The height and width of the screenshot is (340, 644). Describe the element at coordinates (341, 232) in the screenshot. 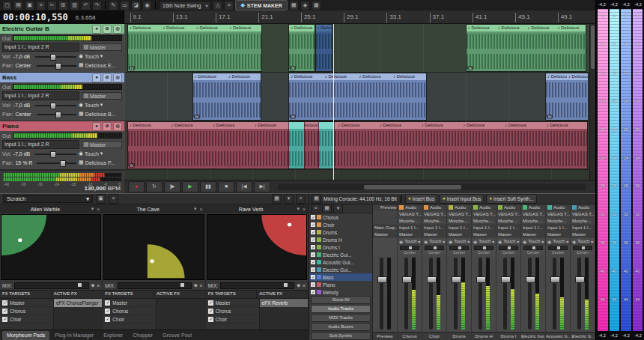

I see `mixer-track-list-item: ✓ Drums` at that location.